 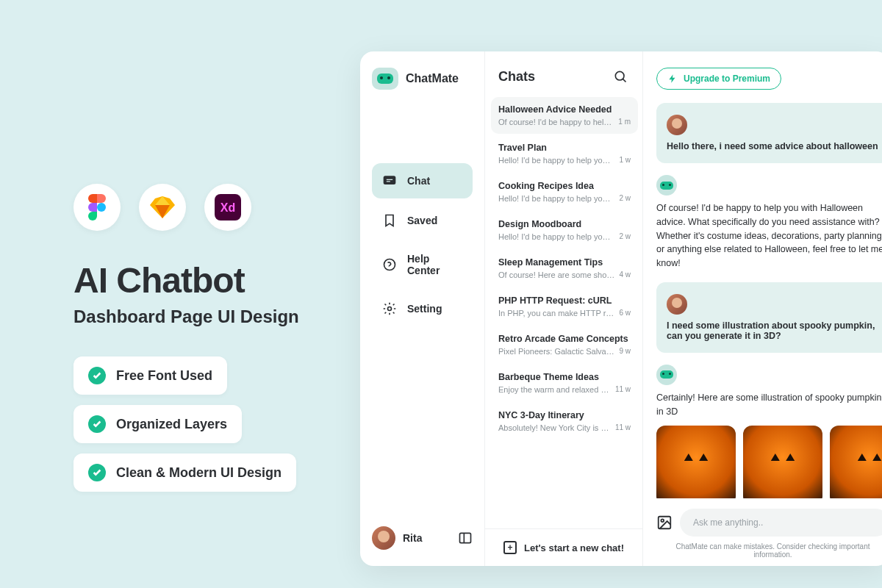 I want to click on svg-text: Xd, so click(x=228, y=207).